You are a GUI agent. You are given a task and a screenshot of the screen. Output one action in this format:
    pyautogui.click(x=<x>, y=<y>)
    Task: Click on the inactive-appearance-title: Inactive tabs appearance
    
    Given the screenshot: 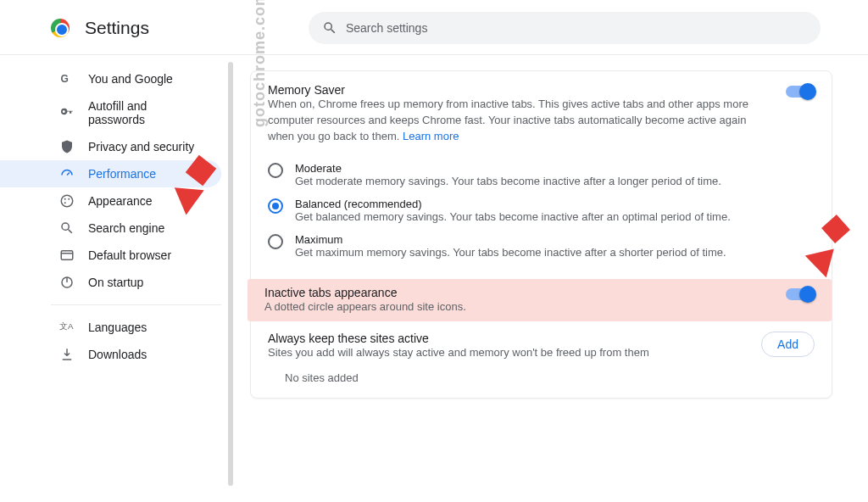 What is the action you would take?
    pyautogui.click(x=517, y=293)
    